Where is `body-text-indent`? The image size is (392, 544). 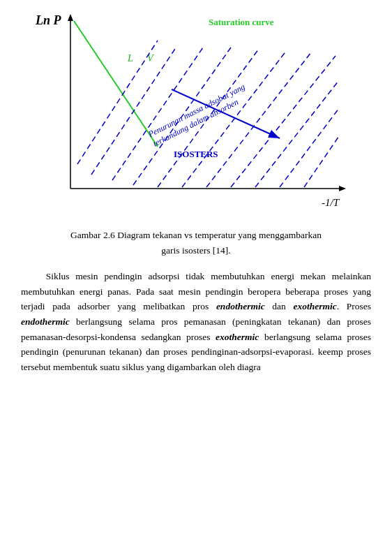 body-text-indent is located at coordinates (33, 277).